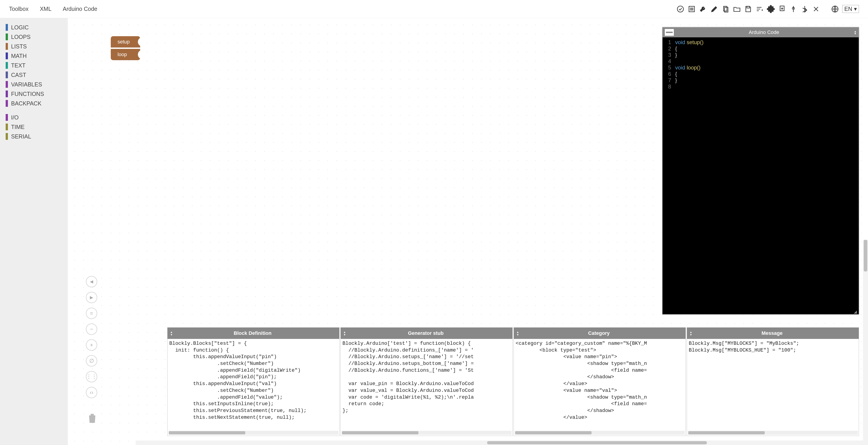 This screenshot has width=868, height=445. I want to click on loop-block-label: loop, so click(125, 55).